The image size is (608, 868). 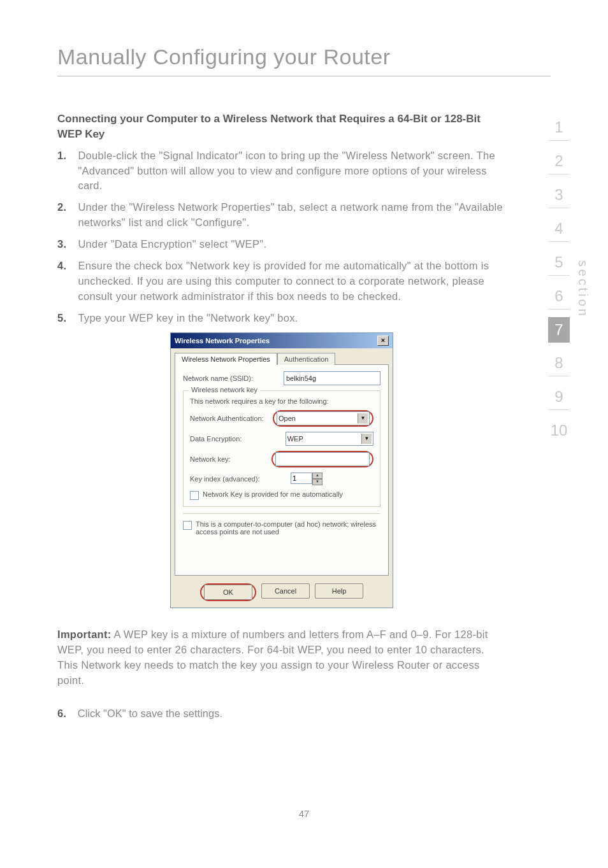 What do you see at coordinates (62, 281) in the screenshot?
I see `step-number: 4.` at bounding box center [62, 281].